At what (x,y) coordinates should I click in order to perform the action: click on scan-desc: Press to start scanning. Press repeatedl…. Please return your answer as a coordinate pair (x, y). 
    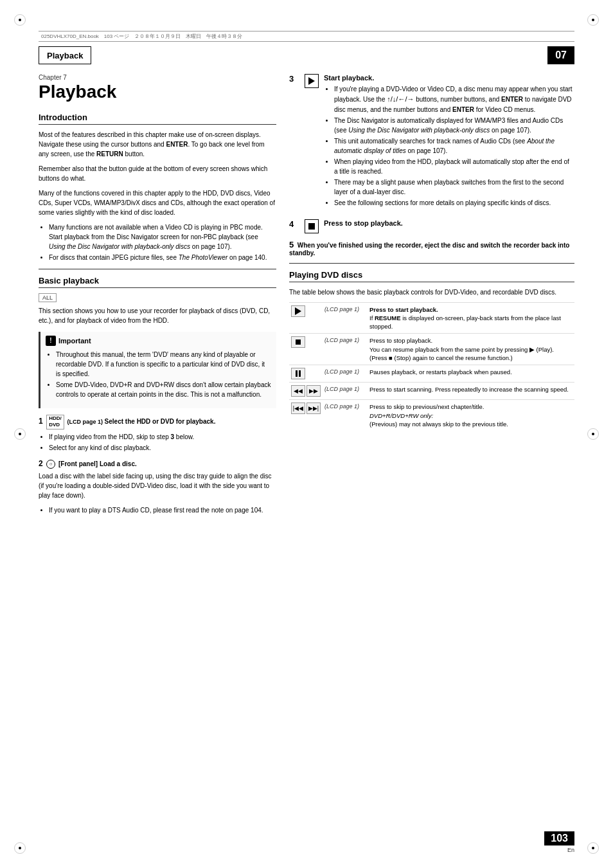
    Looking at the image, I should click on (471, 391).